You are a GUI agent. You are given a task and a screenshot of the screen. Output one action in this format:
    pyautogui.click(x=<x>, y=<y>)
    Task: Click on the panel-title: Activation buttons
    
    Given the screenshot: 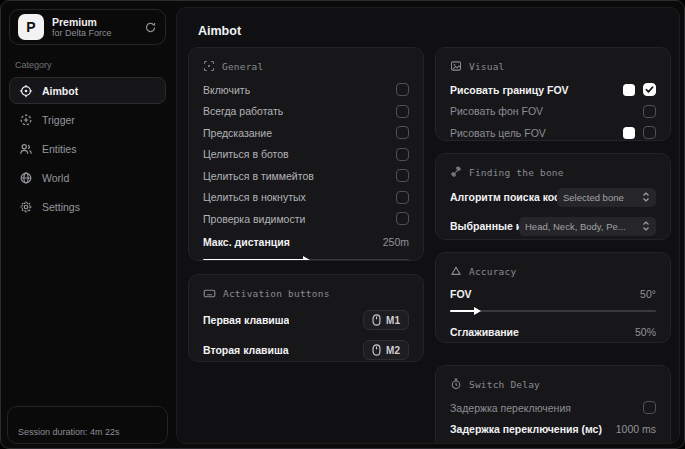 What is the action you would take?
    pyautogui.click(x=276, y=294)
    